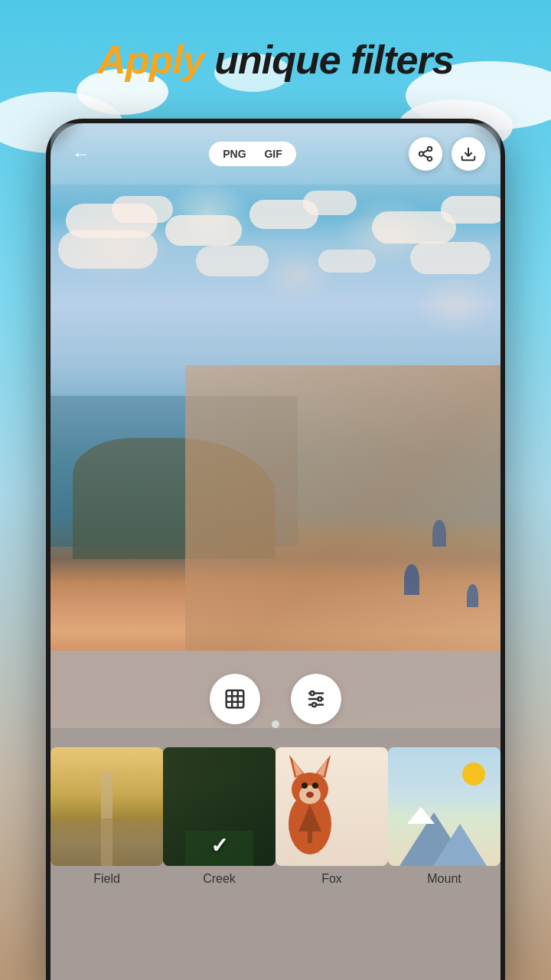 Image resolution: width=551 pixels, height=980 pixels. I want to click on back-button: ←, so click(81, 154).